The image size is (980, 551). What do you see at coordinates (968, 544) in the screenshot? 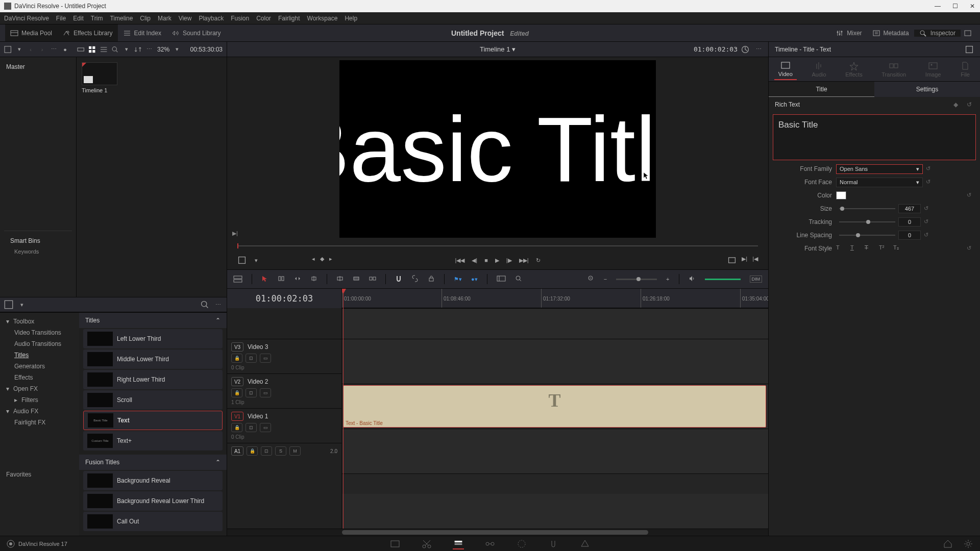
I see `settings-gear-icon` at bounding box center [968, 544].